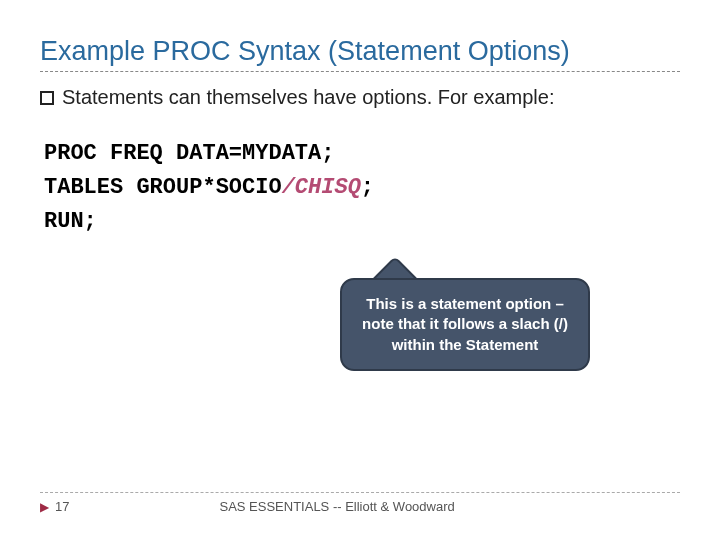 This screenshot has width=720, height=540. Describe the element at coordinates (465, 324) in the screenshot. I see `callout-box: This is a statement option – note that i…` at that location.